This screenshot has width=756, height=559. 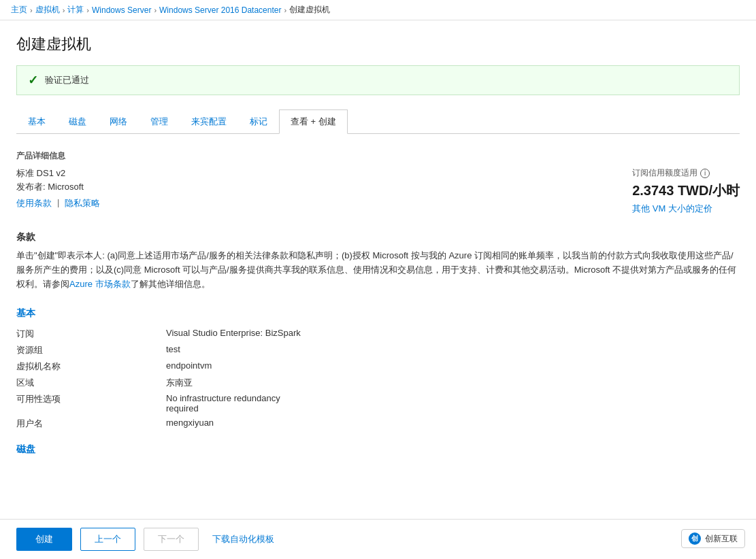 What do you see at coordinates (378, 80) in the screenshot?
I see `validation-banner: ✓ 验证已通过` at bounding box center [378, 80].